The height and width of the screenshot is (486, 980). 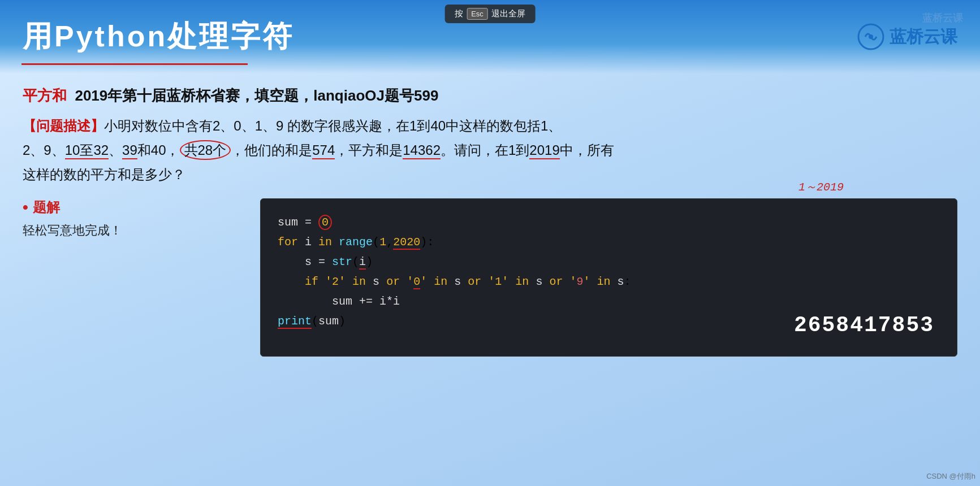 What do you see at coordinates (135, 64) in the screenshot?
I see `title-underline` at bounding box center [135, 64].